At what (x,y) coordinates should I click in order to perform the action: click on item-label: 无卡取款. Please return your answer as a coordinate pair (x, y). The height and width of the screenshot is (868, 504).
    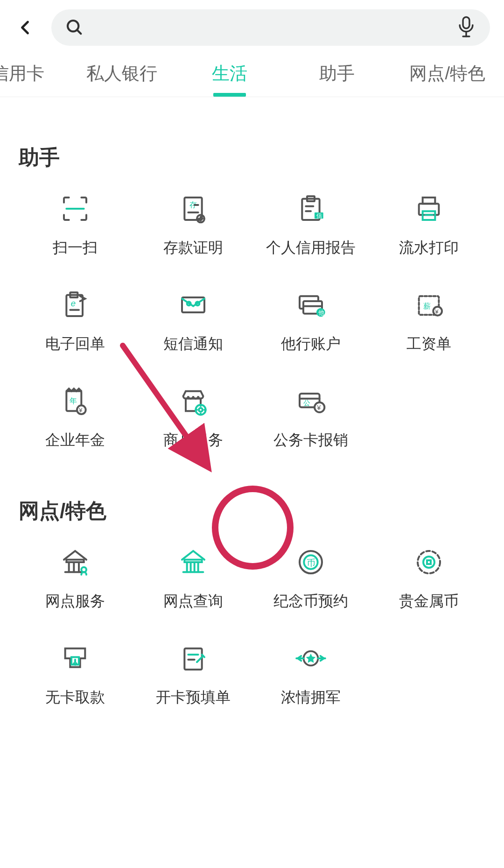
    Looking at the image, I should click on (75, 698).